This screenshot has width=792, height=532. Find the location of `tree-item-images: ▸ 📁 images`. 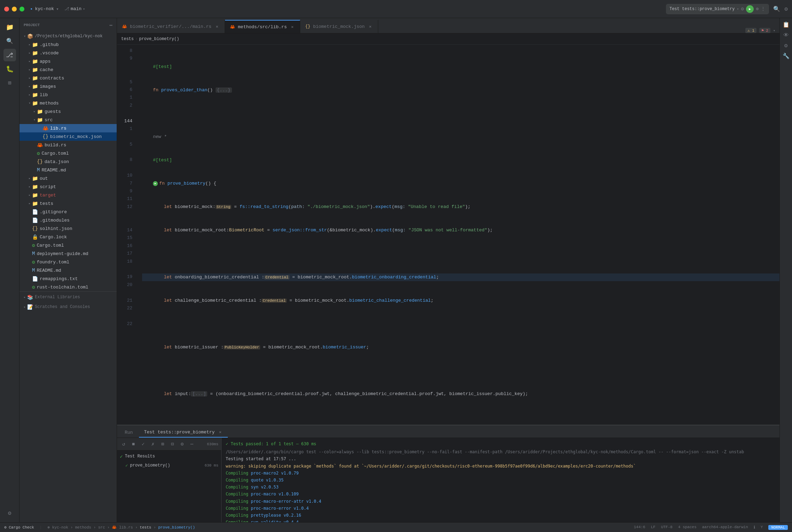

tree-item-images: ▸ 📁 images is located at coordinates (68, 86).